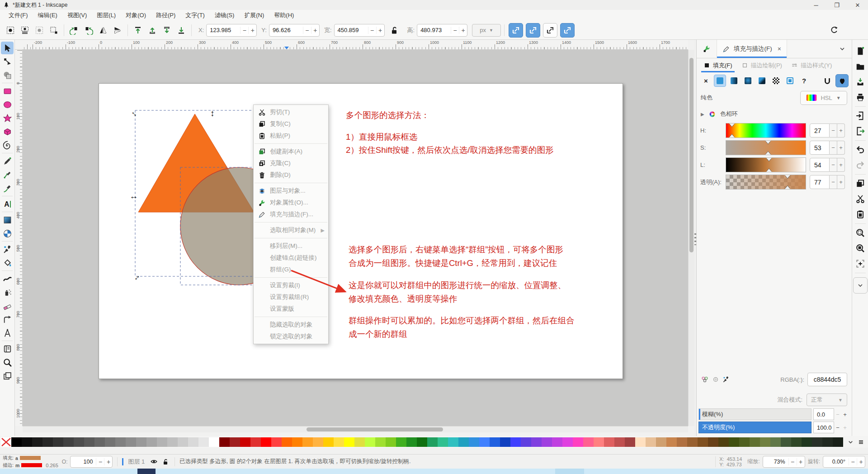 The image size is (868, 474). What do you see at coordinates (7, 263) in the screenshot?
I see `paint-bucket-tool` at bounding box center [7, 263].